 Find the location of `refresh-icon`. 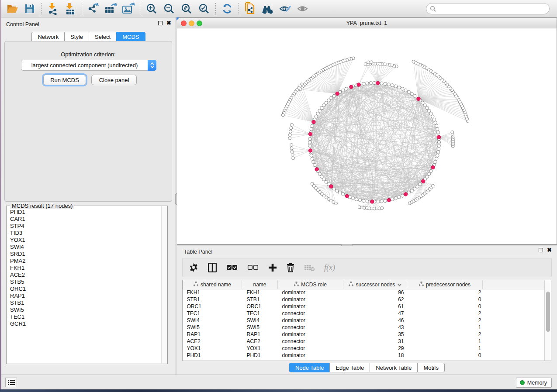

refresh-icon is located at coordinates (227, 9).